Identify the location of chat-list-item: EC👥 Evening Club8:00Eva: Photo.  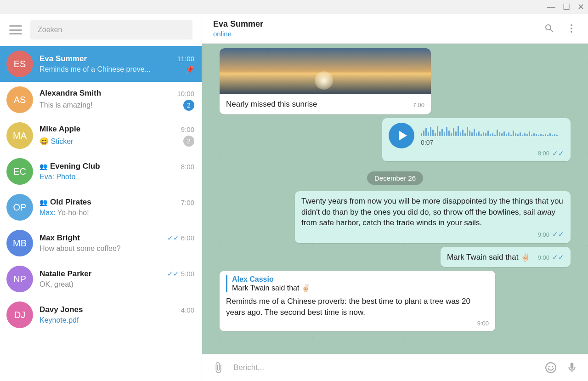
(101, 171).